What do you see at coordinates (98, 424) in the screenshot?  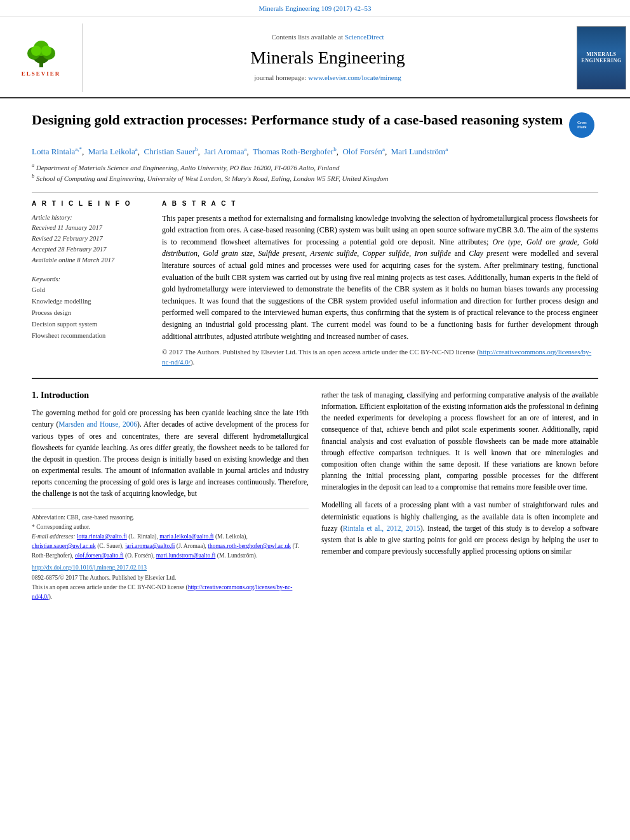 I see `marsden-ref: Marsden and House, 2006` at bounding box center [98, 424].